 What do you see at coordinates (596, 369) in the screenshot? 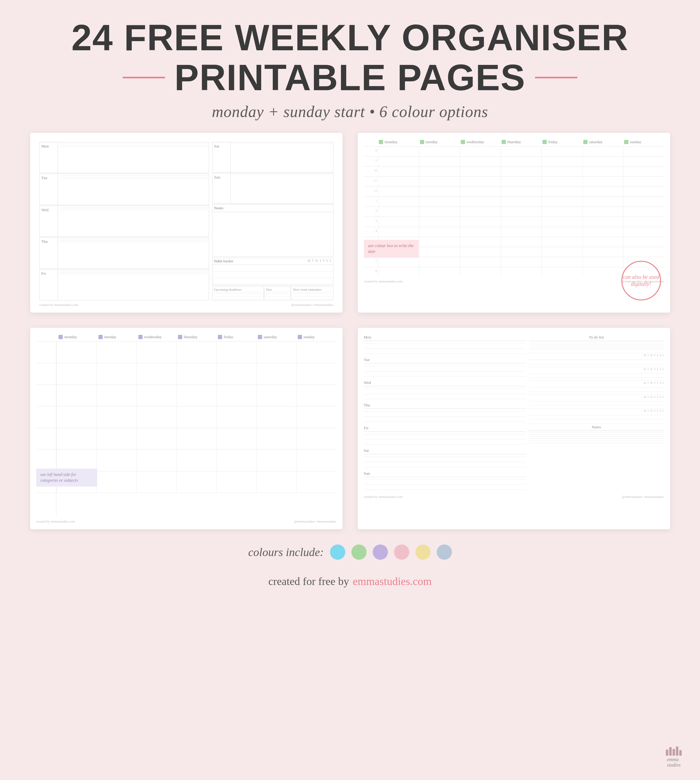
I see `p4-habit-header-2: MTWTFSS` at bounding box center [596, 369].